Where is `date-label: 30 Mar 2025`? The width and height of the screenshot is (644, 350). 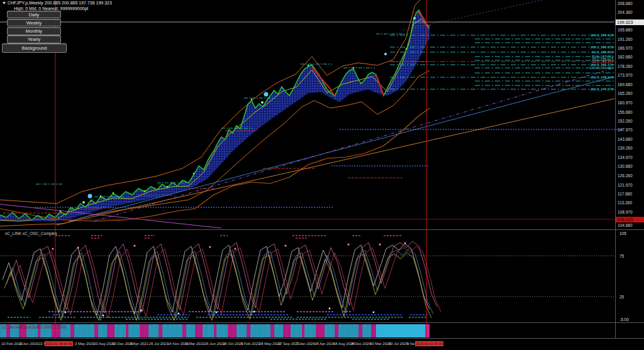 date-label: 30 Mar 2025 is located at coordinates (380, 344).